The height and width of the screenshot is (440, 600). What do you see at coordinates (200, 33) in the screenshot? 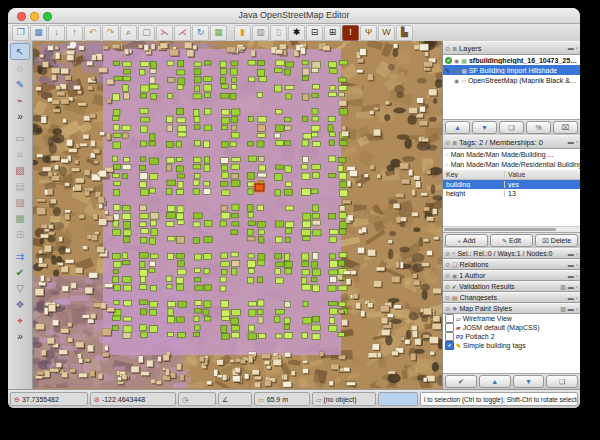
I see `refresh-button: ↻` at bounding box center [200, 33].